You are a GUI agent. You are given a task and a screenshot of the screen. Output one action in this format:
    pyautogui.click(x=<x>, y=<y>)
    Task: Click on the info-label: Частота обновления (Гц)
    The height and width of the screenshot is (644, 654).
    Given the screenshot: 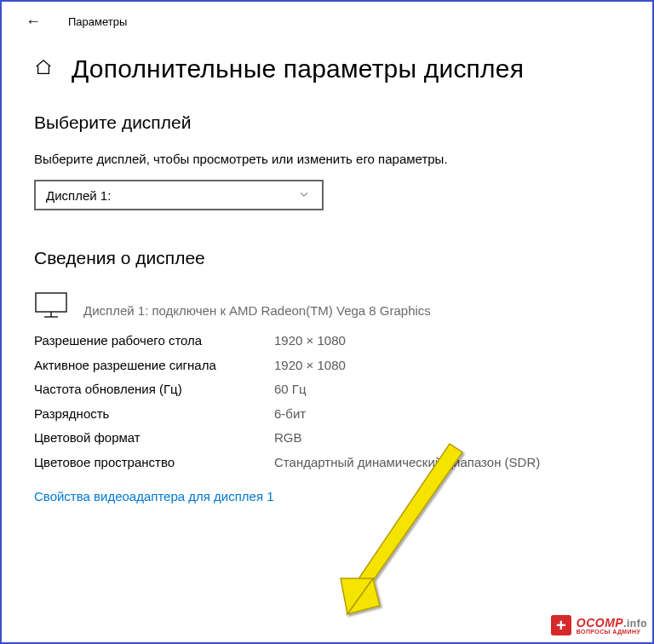 What is the action you would take?
    pyautogui.click(x=154, y=390)
    